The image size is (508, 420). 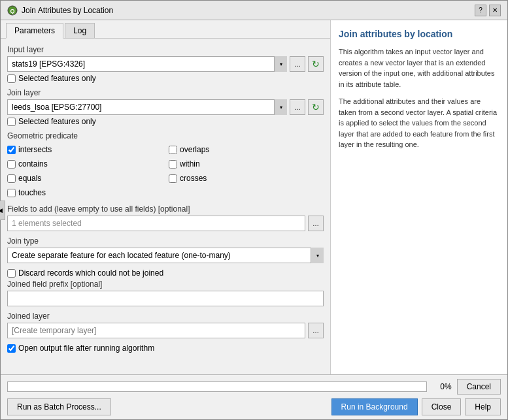 What do you see at coordinates (147, 107) in the screenshot?
I see `join-layer-combo-wrapper: leeds_lsoa [EPSG:27700] ▾` at bounding box center [147, 107].